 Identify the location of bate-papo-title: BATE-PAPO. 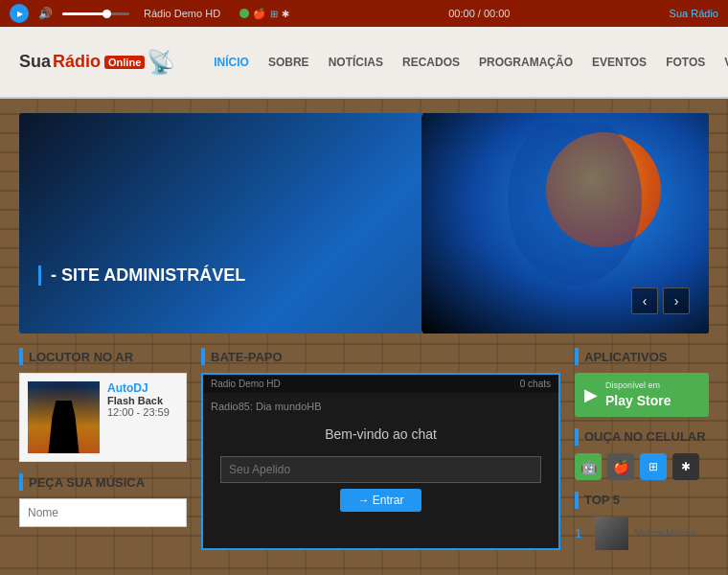
(247, 356).